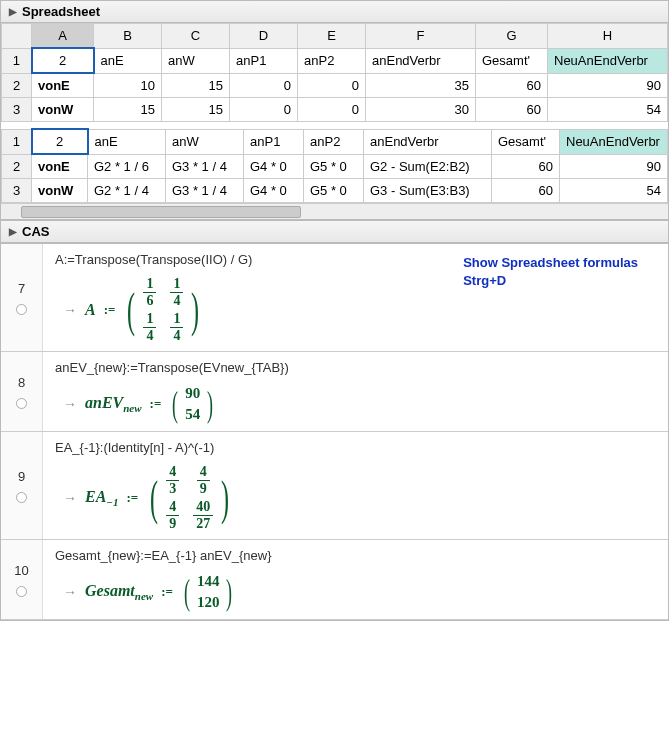 The image size is (669, 739). I want to click on col-B: B, so click(128, 36).